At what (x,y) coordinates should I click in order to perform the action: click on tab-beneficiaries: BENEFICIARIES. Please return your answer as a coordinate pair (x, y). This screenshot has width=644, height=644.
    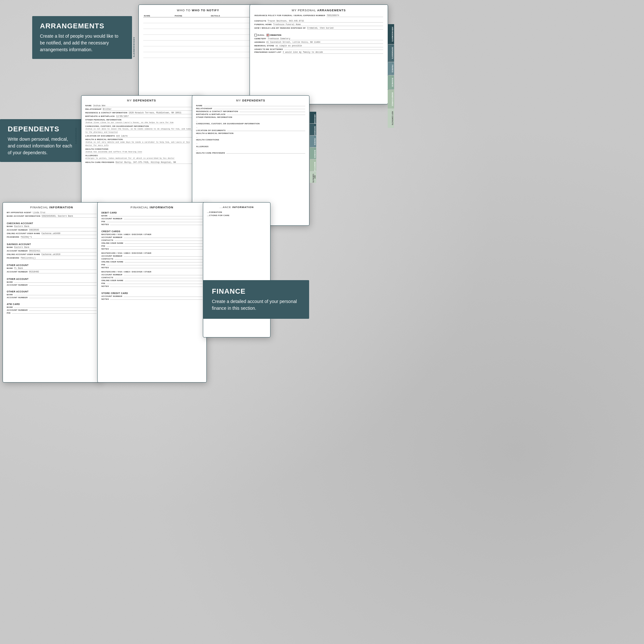
    Looking at the image, I should click on (391, 99).